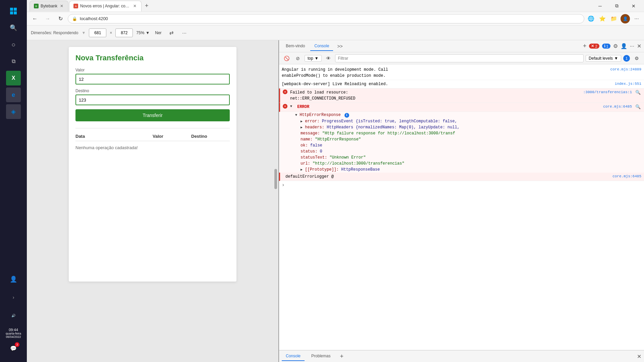  What do you see at coordinates (638, 107) in the screenshot?
I see `search-btn-2: 🔍` at bounding box center [638, 107].